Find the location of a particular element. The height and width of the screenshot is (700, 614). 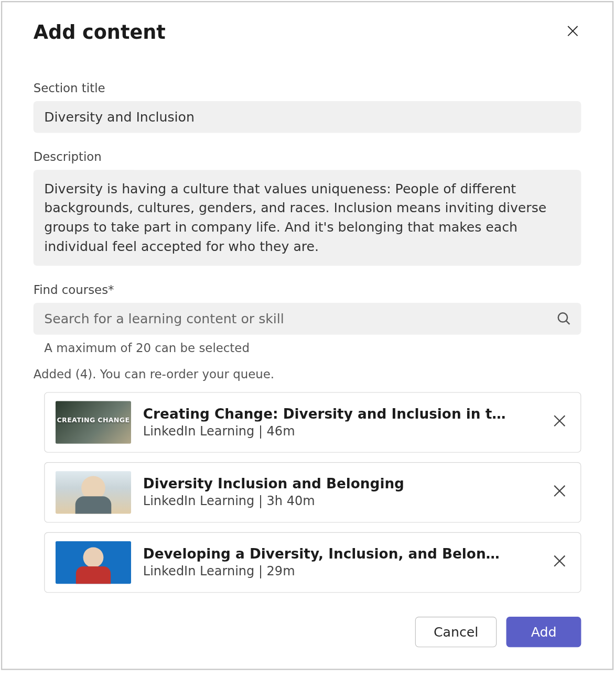

course-meta: LinkedIn Learning | 46m is located at coordinates (340, 431).